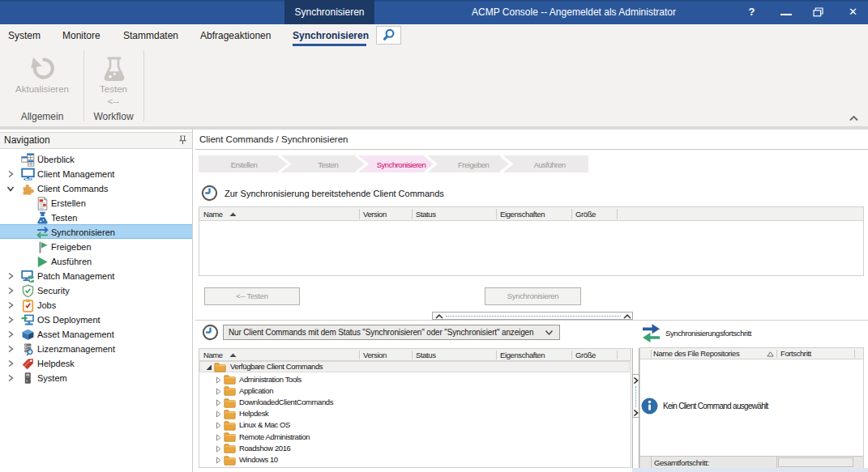  Describe the element at coordinates (473, 165) in the screenshot. I see `svg-text: Freigeben` at that location.